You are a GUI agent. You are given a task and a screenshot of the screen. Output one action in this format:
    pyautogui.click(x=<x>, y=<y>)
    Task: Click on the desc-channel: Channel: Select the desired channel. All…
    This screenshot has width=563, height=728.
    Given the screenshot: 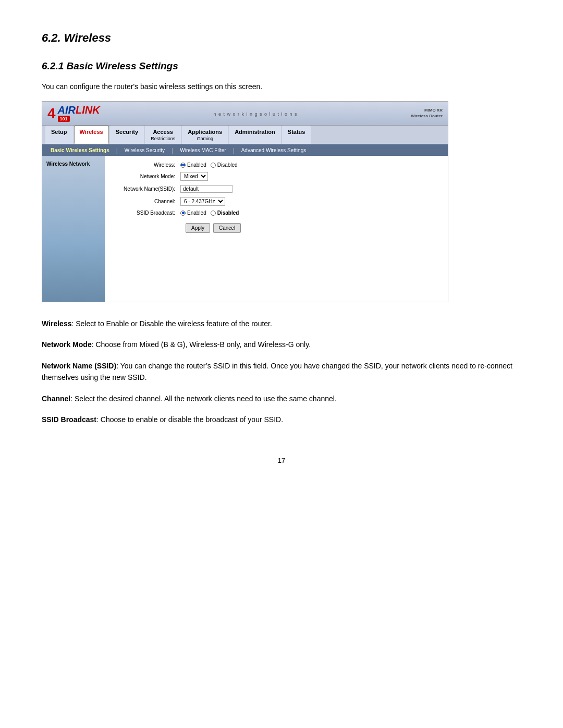 What is the action you would take?
    pyautogui.click(x=282, y=399)
    